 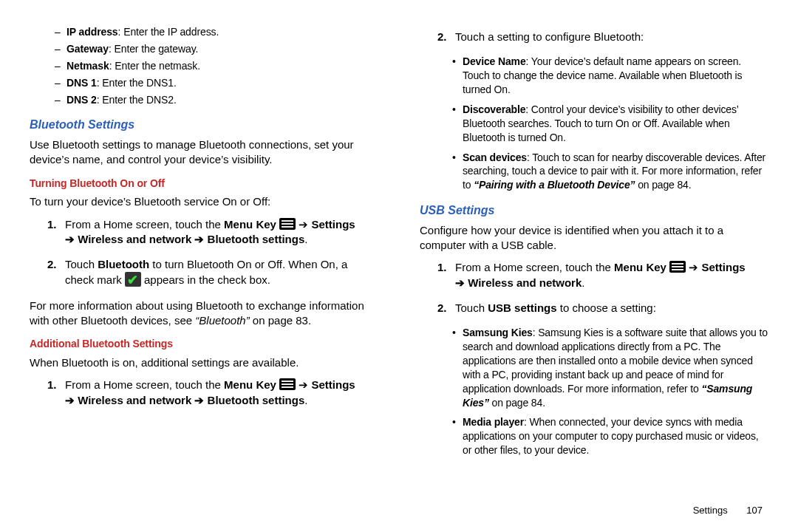 I want to click on step-2: Touch Bluetooth to turn Bluetooth On or …, so click(x=222, y=273).